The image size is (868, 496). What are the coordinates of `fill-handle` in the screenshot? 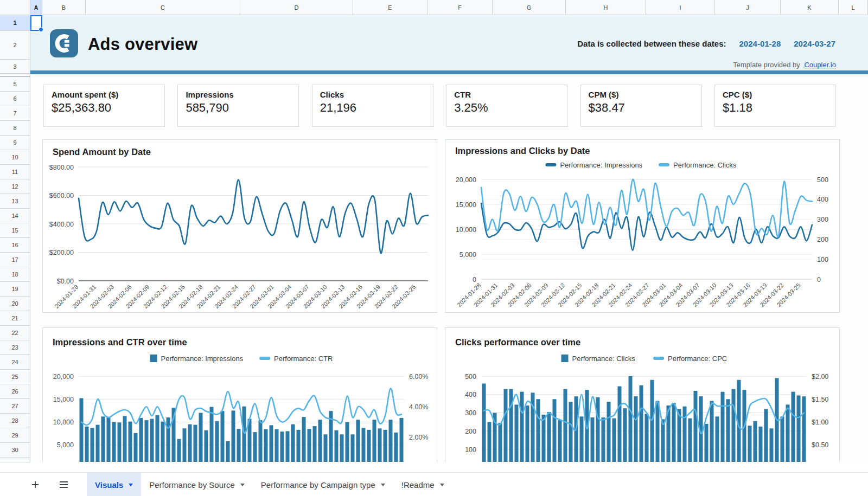 It's located at (41, 29).